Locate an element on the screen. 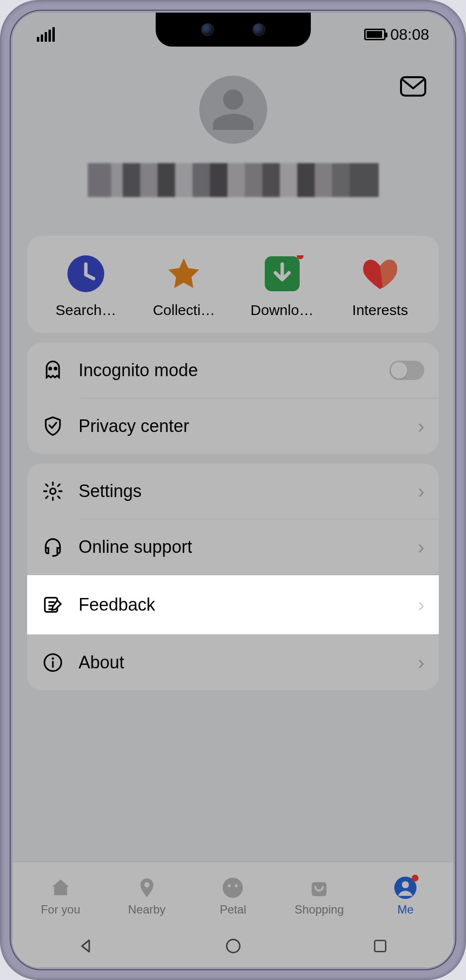  info-icon is located at coordinates (53, 663).